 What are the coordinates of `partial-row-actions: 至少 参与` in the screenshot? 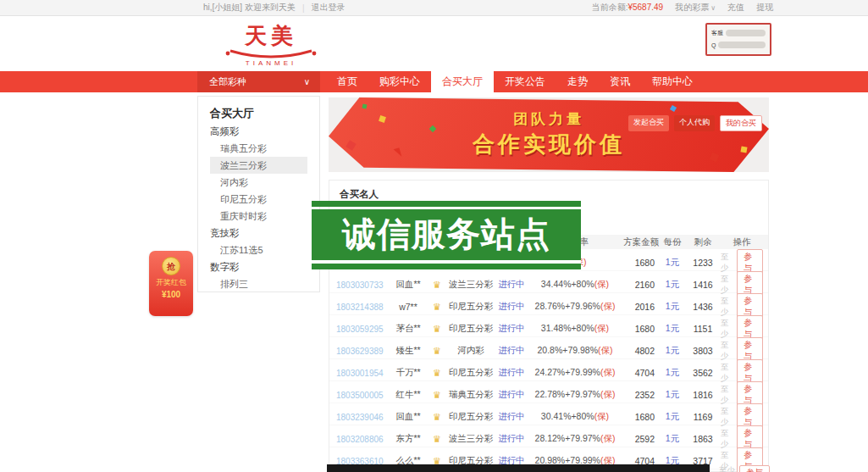 It's located at (744, 469).